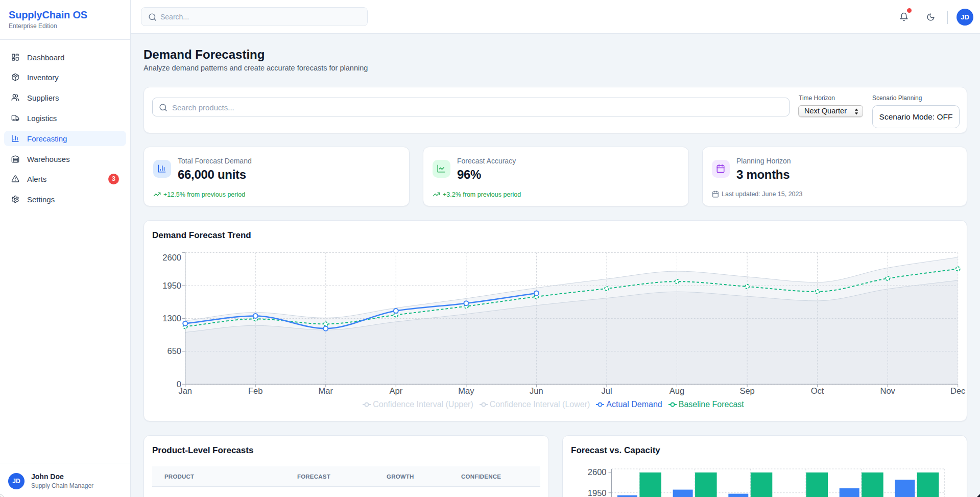 This screenshot has height=497, width=980. What do you see at coordinates (255, 390) in the screenshot?
I see `svg-text: Feb` at bounding box center [255, 390].